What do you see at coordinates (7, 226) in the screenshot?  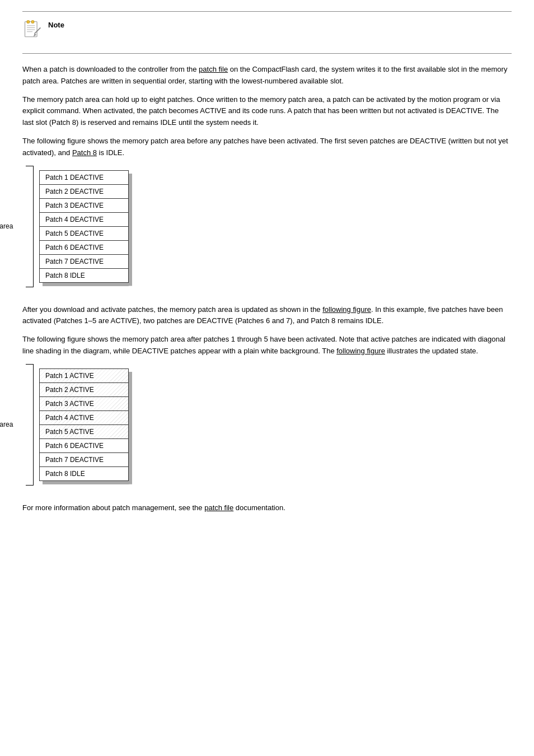 I see `diagram-1-label: Memory patch area` at bounding box center [7, 226].